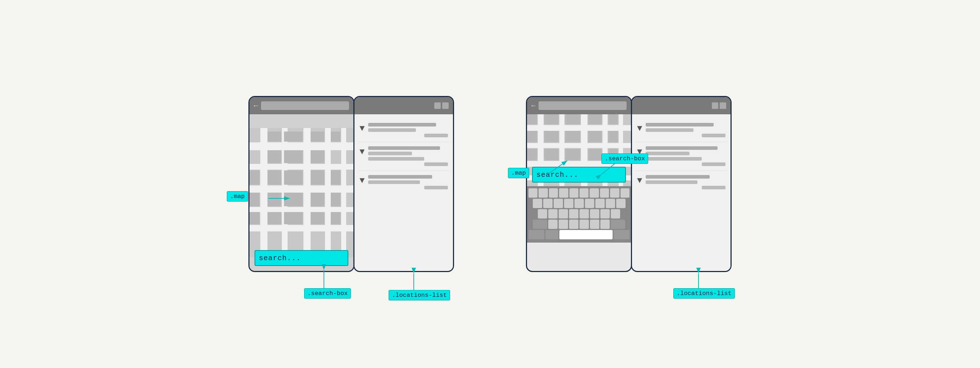 This screenshot has height=368, width=980. What do you see at coordinates (301, 193) in the screenshot?
I see `map-area-left: search...` at bounding box center [301, 193].